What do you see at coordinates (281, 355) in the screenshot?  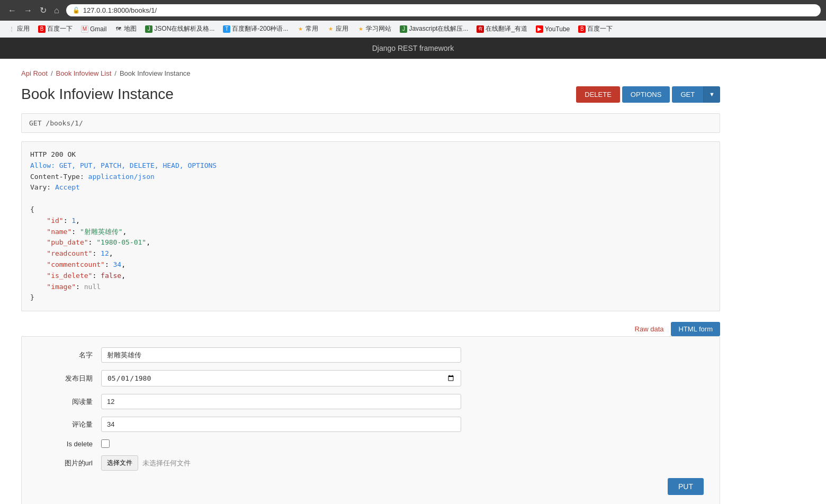 I see `input-name` at bounding box center [281, 355].